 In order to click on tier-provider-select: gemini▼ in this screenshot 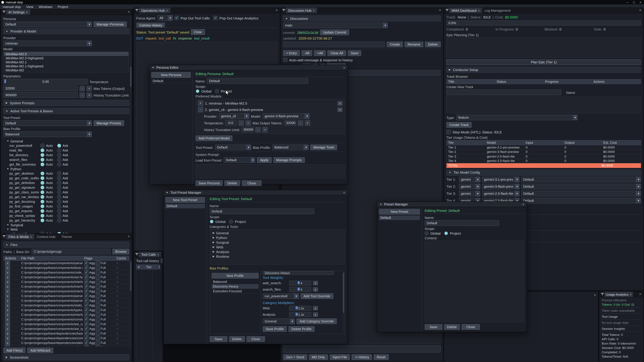, I will do `click(470, 193)`.